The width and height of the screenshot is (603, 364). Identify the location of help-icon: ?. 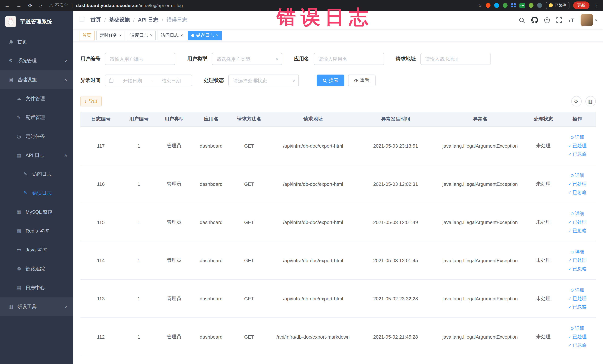
(547, 20).